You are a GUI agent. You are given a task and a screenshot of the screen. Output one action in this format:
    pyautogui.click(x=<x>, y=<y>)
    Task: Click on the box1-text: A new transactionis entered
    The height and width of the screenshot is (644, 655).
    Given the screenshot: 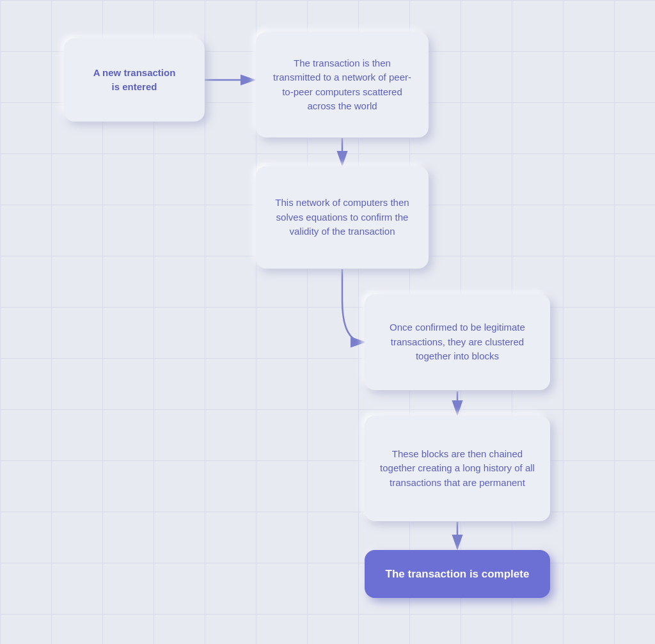 What is the action you would take?
    pyautogui.click(x=134, y=81)
    